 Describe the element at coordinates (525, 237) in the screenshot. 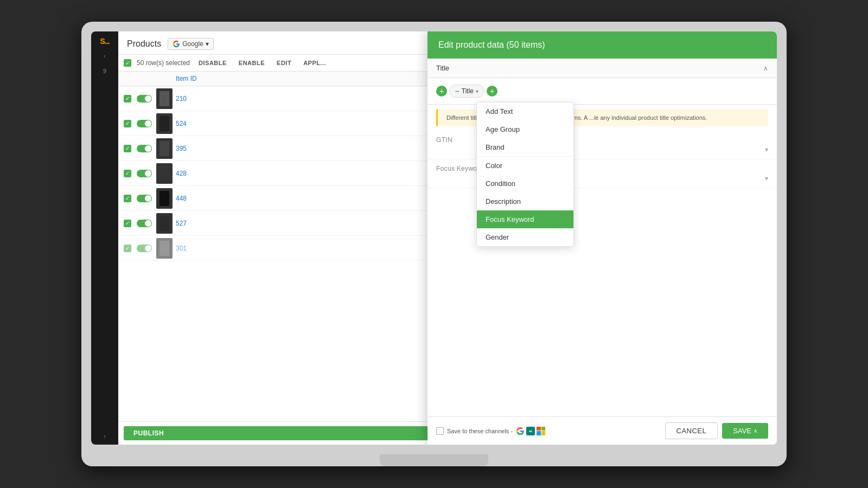

I see `dropdown-item-gender: Gender` at that location.